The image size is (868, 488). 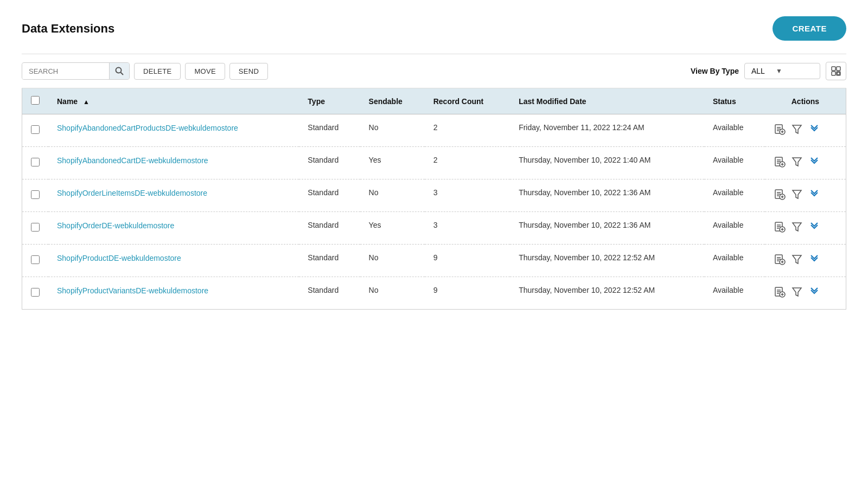 What do you see at coordinates (174, 161) in the screenshot?
I see `row-name-link: ShopifyAbandonedCartDE-webkuldemostore` at bounding box center [174, 161].